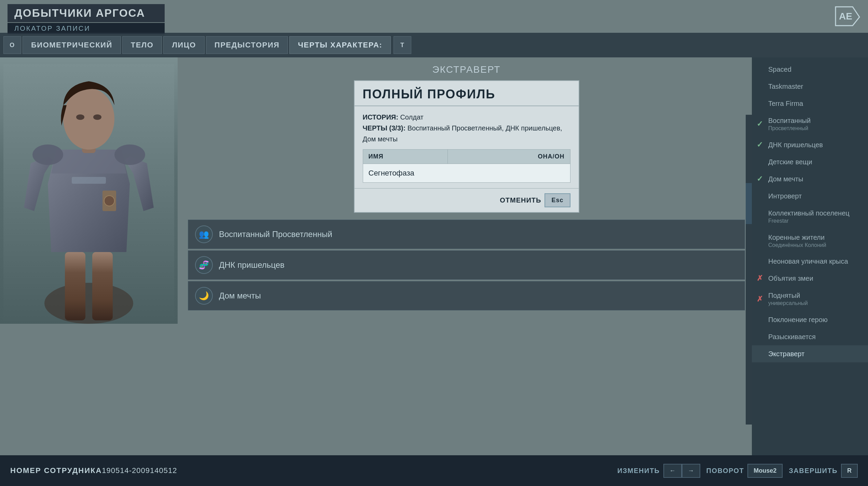  Describe the element at coordinates (810, 179) in the screenshot. I see `right-panel-item: Дом мечты` at that location.